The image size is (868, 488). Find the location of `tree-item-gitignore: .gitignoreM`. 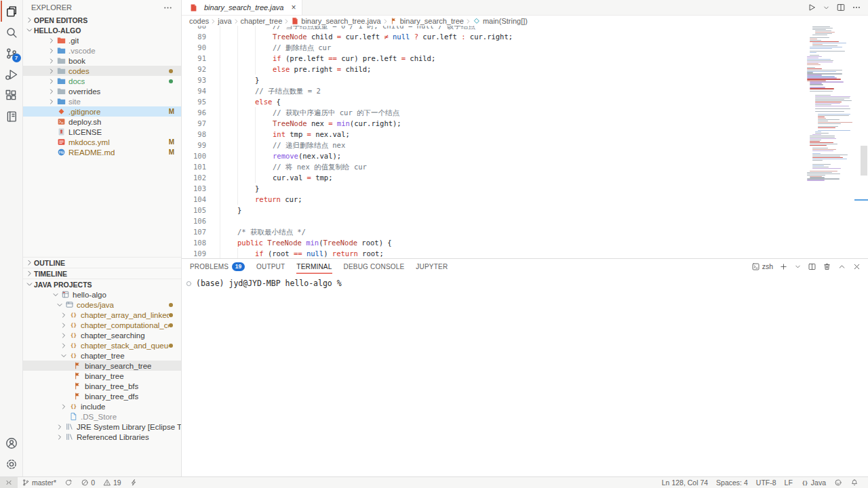

tree-item-gitignore: .gitignoreM is located at coordinates (102, 111).